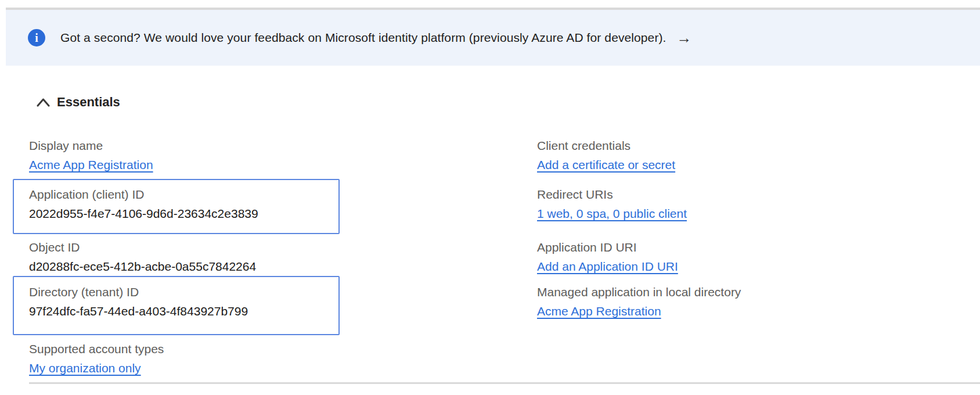  Describe the element at coordinates (606, 146) in the screenshot. I see `client-credentials-label: Client credentials` at that location.